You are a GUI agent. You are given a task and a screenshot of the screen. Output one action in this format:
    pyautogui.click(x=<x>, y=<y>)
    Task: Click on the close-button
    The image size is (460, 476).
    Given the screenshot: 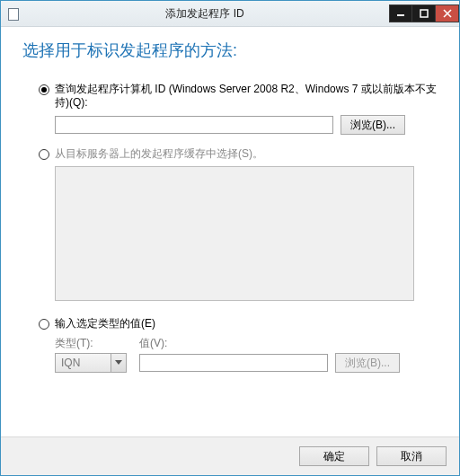 What is the action you would take?
    pyautogui.click(x=447, y=13)
    